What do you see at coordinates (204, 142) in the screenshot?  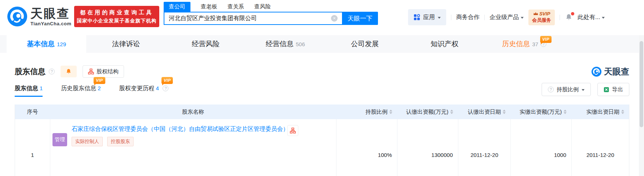 I see `shareholder-tags: 实际控制人 控股股东` at bounding box center [204, 142].